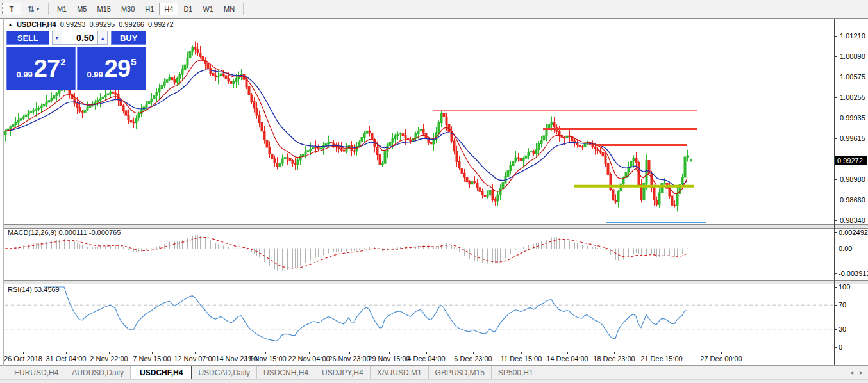 The height and width of the screenshot is (383, 868). What do you see at coordinates (208, 9) in the screenshot?
I see `timeframe-button-w1: W1` at bounding box center [208, 9].